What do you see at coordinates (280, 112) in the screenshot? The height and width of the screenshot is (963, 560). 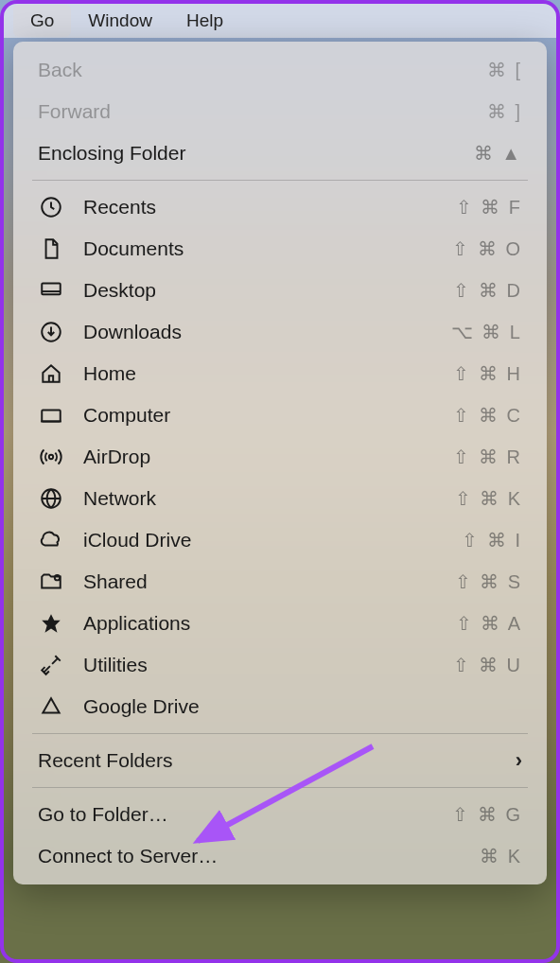 I see `menu-item-forward: Forward ⌘ ]` at bounding box center [280, 112].